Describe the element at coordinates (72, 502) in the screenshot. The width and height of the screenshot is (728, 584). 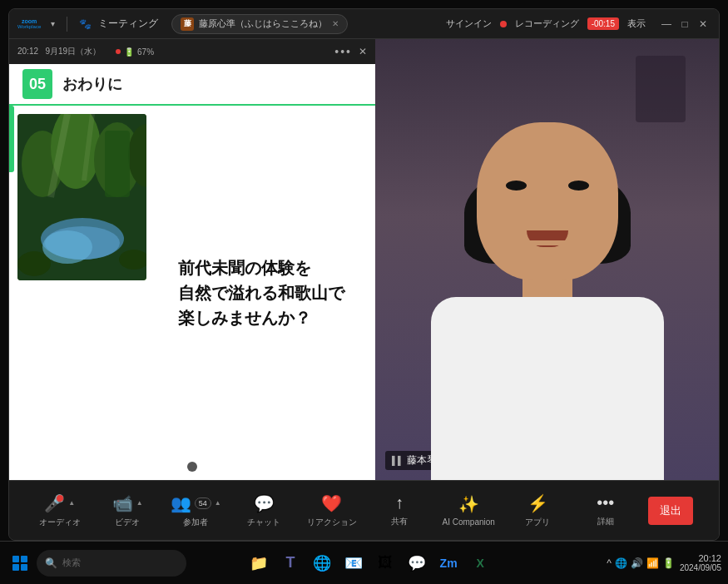
I see `audio-caret: ▲` at that location.